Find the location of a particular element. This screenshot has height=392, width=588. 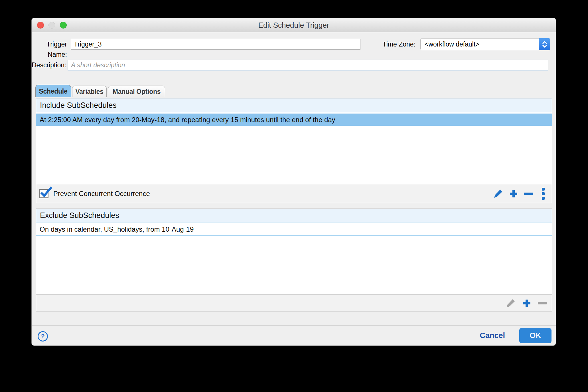

cancel-button: Cancel is located at coordinates (492, 336).